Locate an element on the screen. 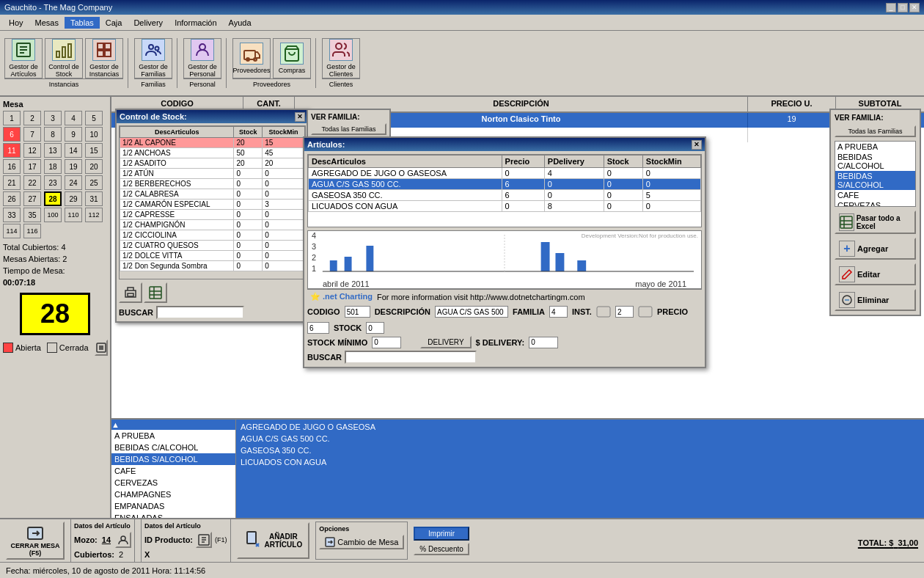 The width and height of the screenshot is (924, 578). delivery-button: DELIVERY is located at coordinates (446, 342).